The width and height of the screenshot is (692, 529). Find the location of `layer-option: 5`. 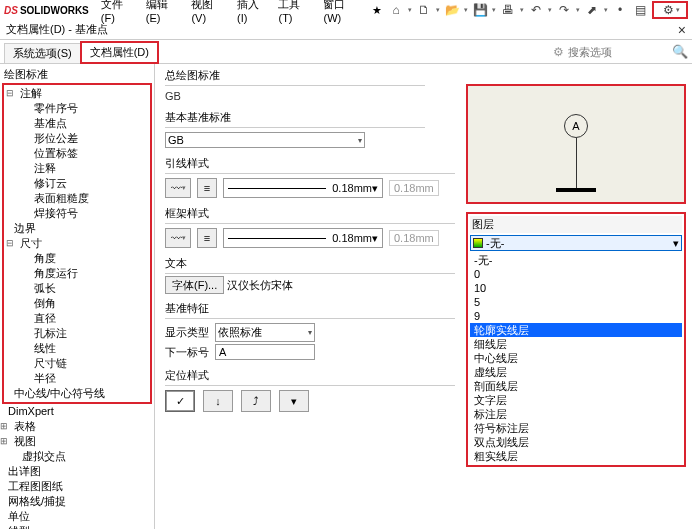

layer-option: 5 is located at coordinates (576, 302).